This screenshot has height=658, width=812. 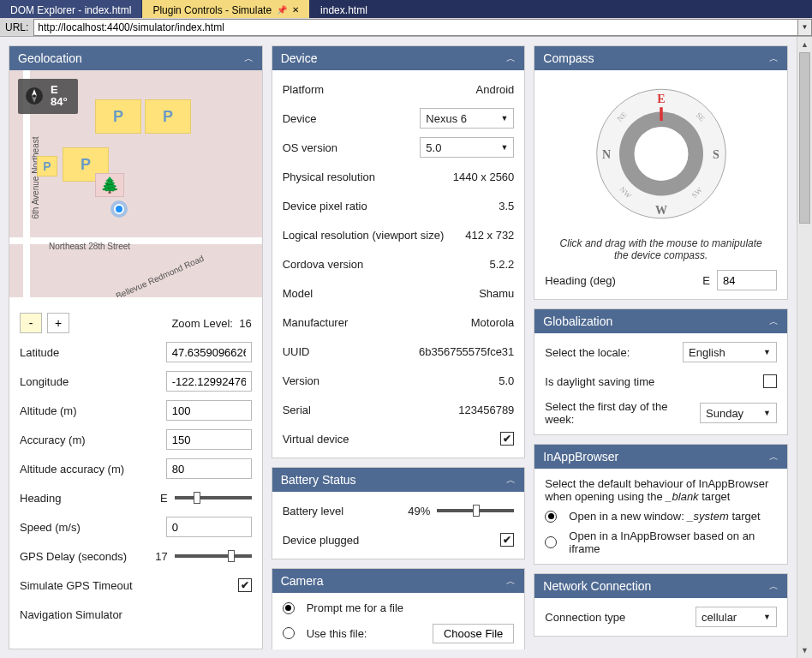 What do you see at coordinates (467, 118) in the screenshot?
I see `device-select: Nexus 6▼` at bounding box center [467, 118].